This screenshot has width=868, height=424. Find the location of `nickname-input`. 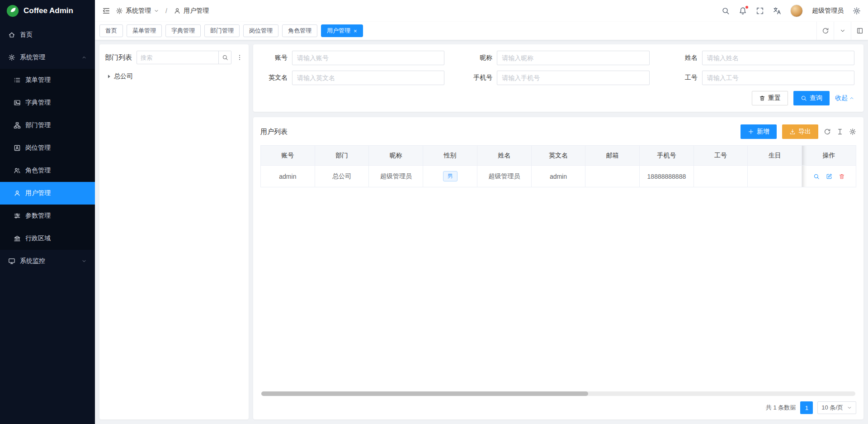

nickname-input is located at coordinates (573, 58).